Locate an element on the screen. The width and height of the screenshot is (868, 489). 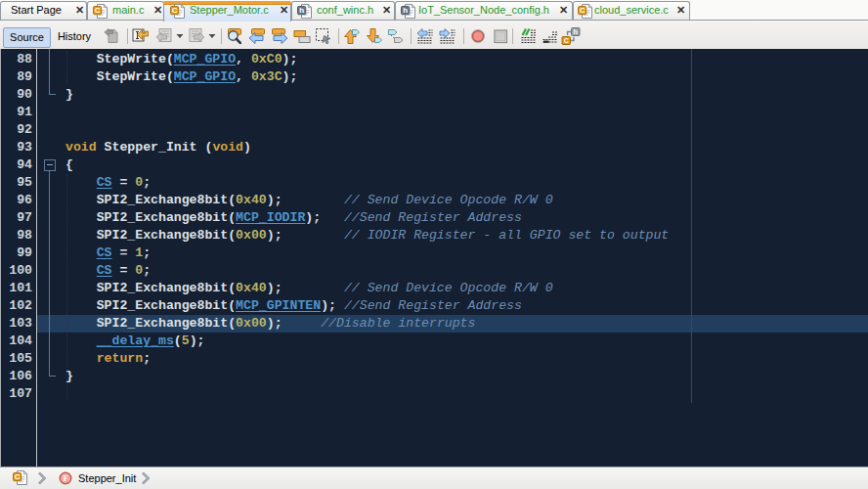
svg-text: C is located at coordinates (567, 41).